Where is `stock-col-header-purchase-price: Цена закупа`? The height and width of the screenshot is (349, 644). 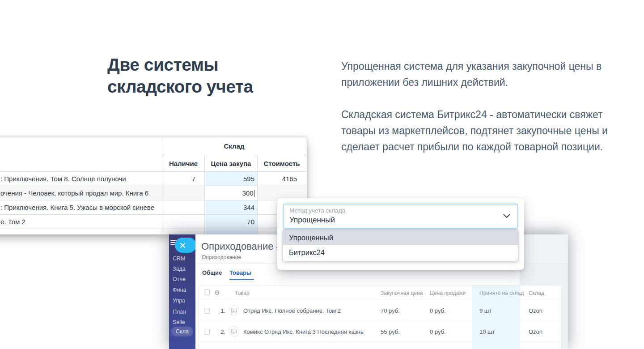
stock-col-header-purchase-price: Цена закупа is located at coordinates (231, 164).